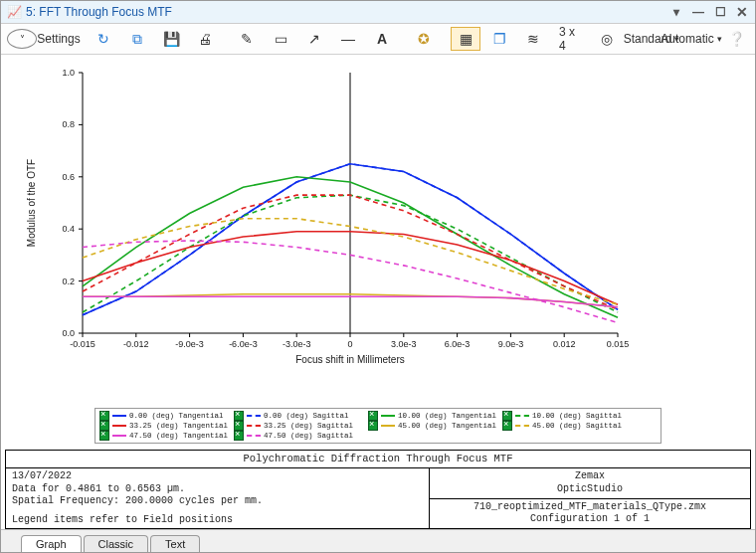  I want to click on pencil-icon: ✎, so click(247, 39).